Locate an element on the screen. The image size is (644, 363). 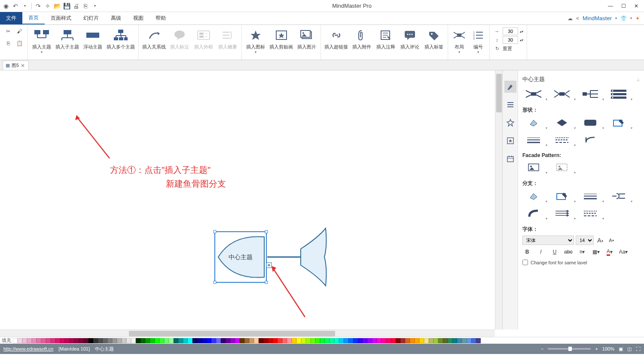
insert-comment-button: 插入评论 is located at coordinates (410, 39).